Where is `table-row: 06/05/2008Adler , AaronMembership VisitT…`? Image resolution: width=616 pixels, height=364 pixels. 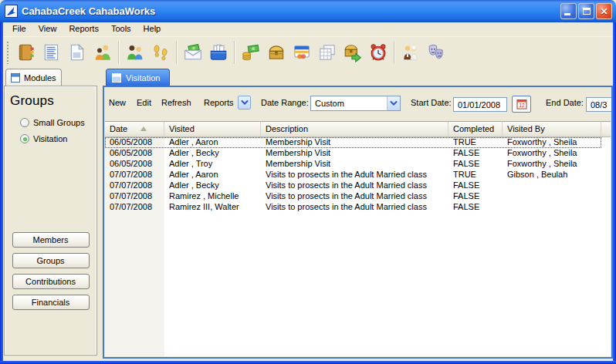 table-row: 06/05/2008Adler , AaronMembership VisitT… is located at coordinates (354, 143).